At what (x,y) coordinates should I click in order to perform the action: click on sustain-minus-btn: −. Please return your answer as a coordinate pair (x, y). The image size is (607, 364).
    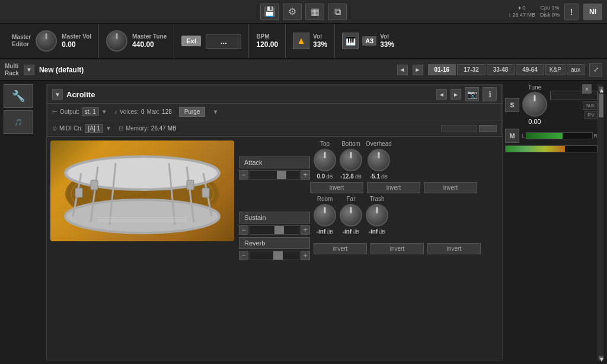
    Looking at the image, I should click on (244, 230).